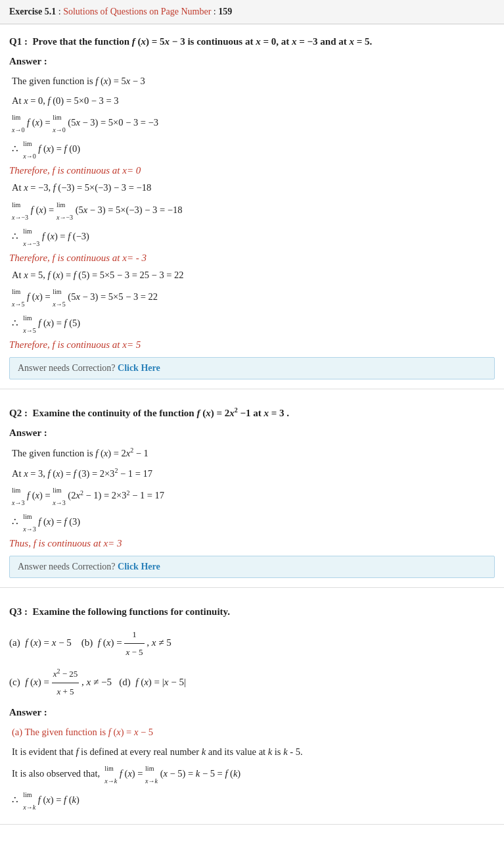 This screenshot has height=849, width=504. Describe the element at coordinates (160, 413) in the screenshot. I see `q2-text: Examine the continuity of the function f…` at that location.